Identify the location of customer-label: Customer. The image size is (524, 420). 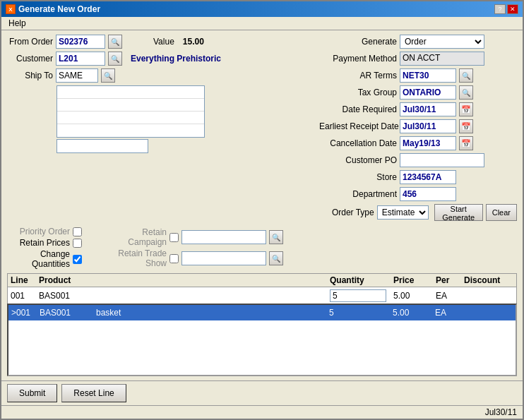
(30, 59).